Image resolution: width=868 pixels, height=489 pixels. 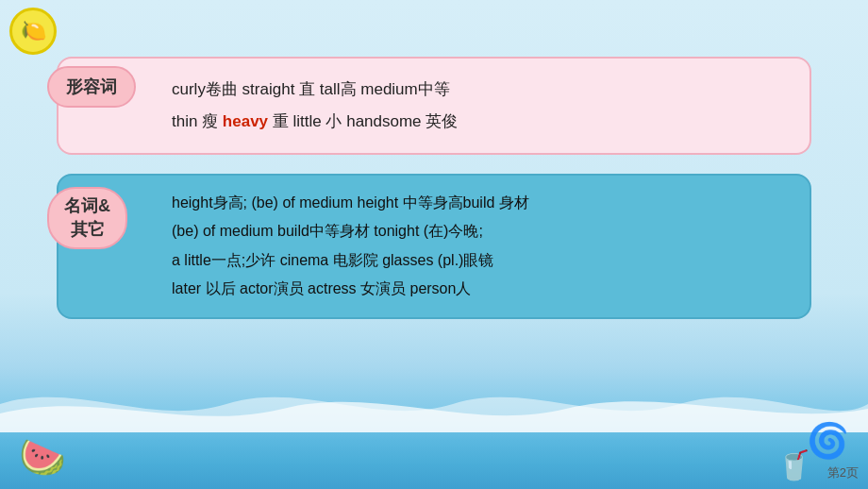 What do you see at coordinates (481, 90) in the screenshot?
I see `adjective-line1: curly卷曲 straight 直 tall高 medium中等` at bounding box center [481, 90].